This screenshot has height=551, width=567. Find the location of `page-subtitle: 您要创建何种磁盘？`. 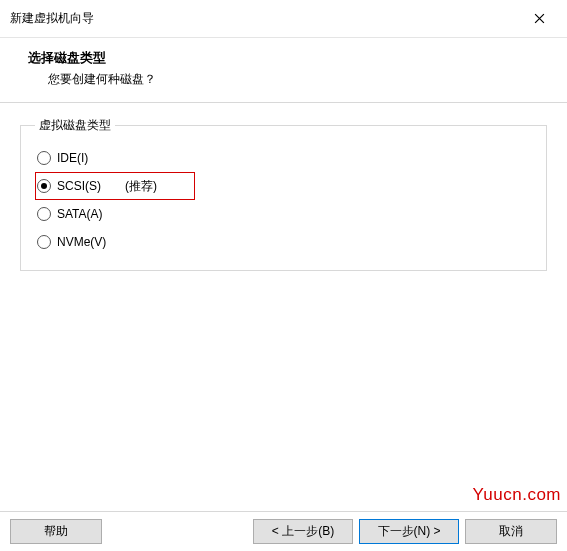

page-subtitle: 您要创建何种磁盘？ is located at coordinates (286, 80).